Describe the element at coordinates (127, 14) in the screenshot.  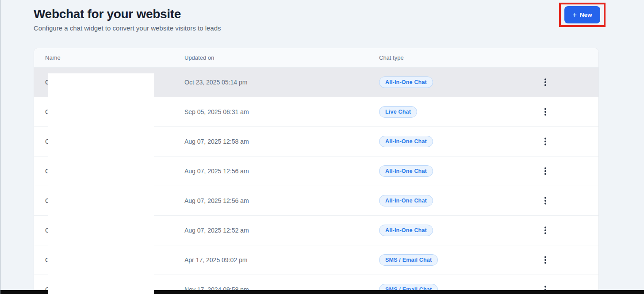
I see `page-title: Webchat for your website` at that location.